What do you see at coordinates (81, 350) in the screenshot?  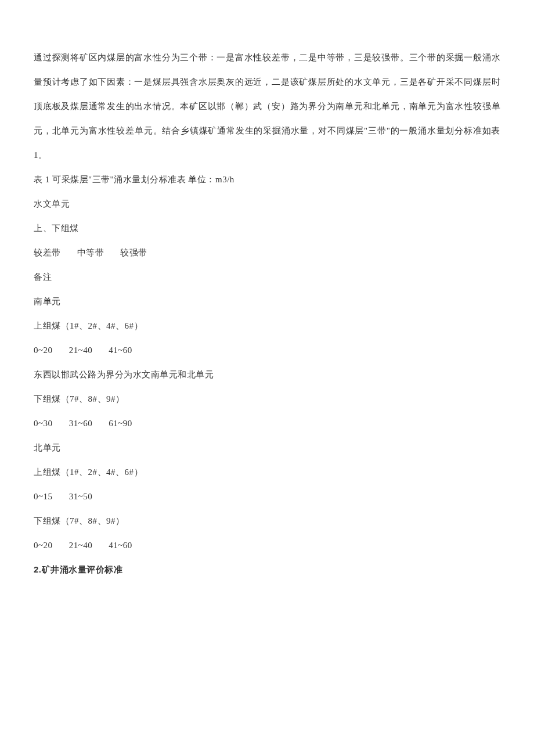 I see `south-upper-medium: 21~40` at bounding box center [81, 350].